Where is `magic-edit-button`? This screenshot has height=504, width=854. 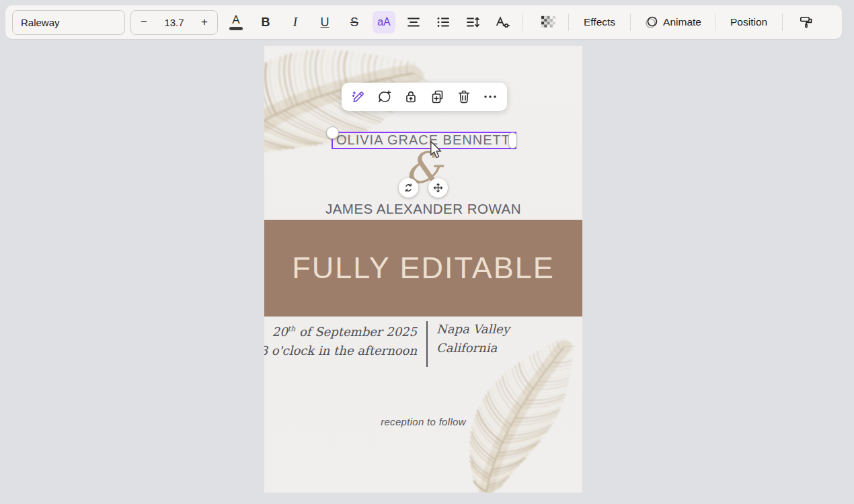 magic-edit-button is located at coordinates (358, 97).